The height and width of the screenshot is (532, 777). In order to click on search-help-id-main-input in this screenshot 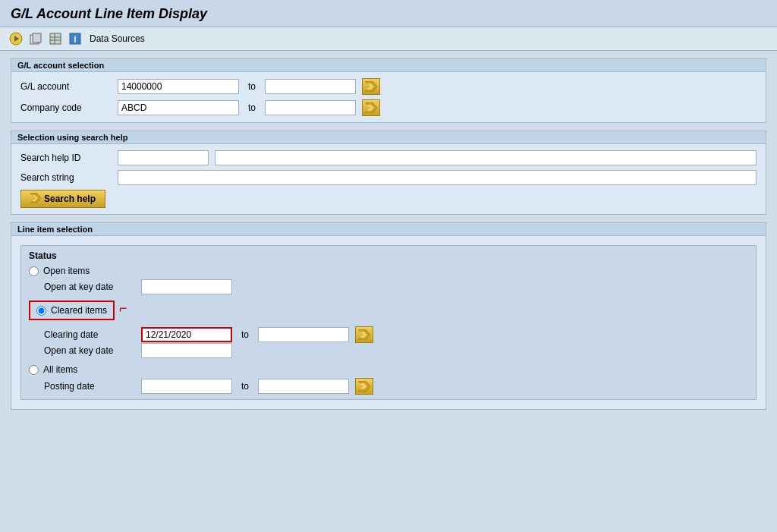, I will do `click(486, 158)`.